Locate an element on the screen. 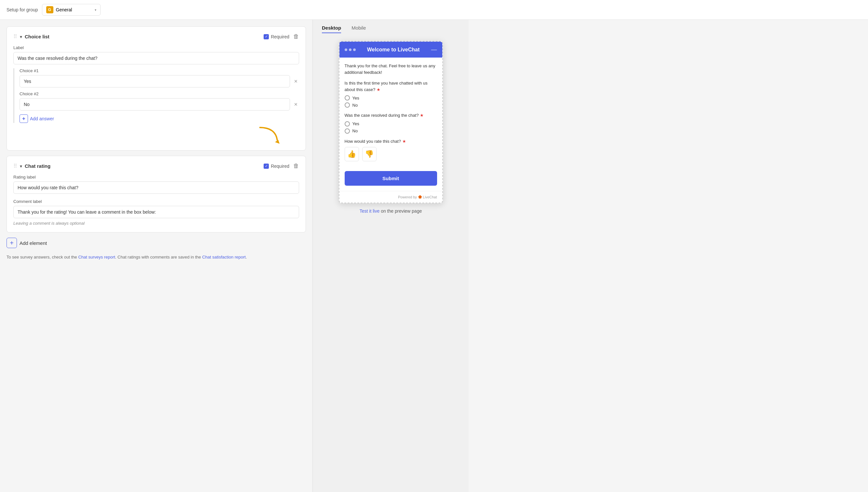 The image size is (868, 492). required-check: Required is located at coordinates (277, 36).